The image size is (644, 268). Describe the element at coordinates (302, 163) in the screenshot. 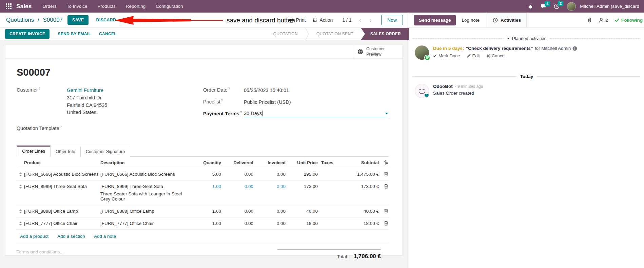

I see `col-unit-price: Unit Price` at that location.